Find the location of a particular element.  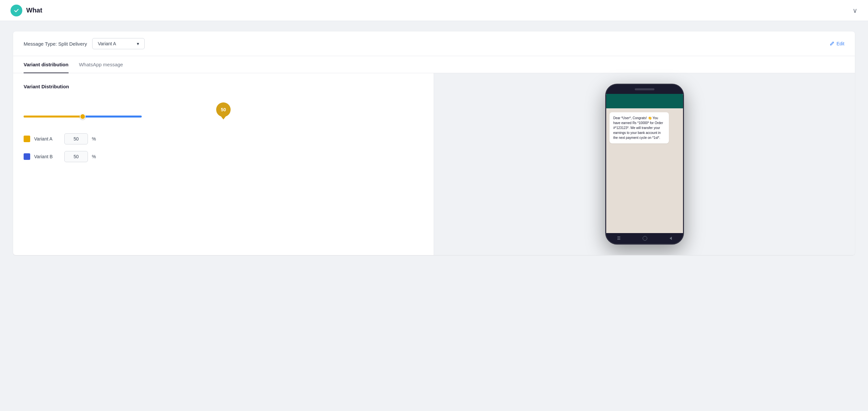

variant-b-input is located at coordinates (76, 156).